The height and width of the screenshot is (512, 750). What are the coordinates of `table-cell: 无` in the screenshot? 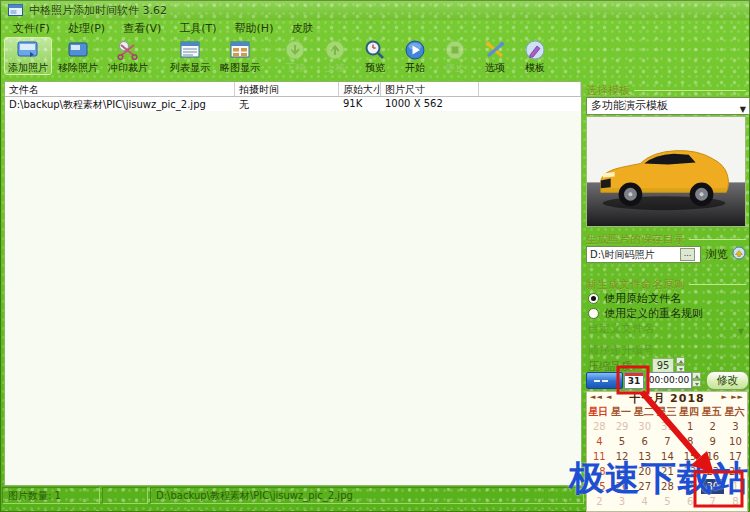 It's located at (287, 104).